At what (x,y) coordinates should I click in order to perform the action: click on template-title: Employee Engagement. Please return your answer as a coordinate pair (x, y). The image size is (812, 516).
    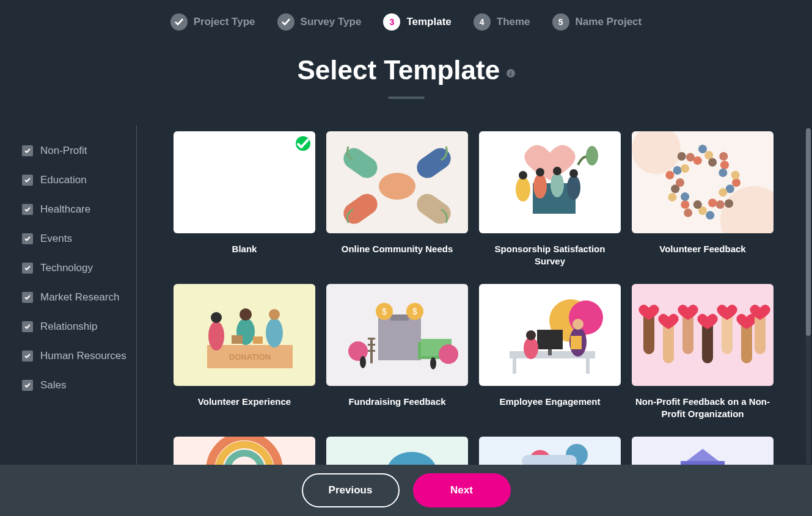
    Looking at the image, I should click on (550, 402).